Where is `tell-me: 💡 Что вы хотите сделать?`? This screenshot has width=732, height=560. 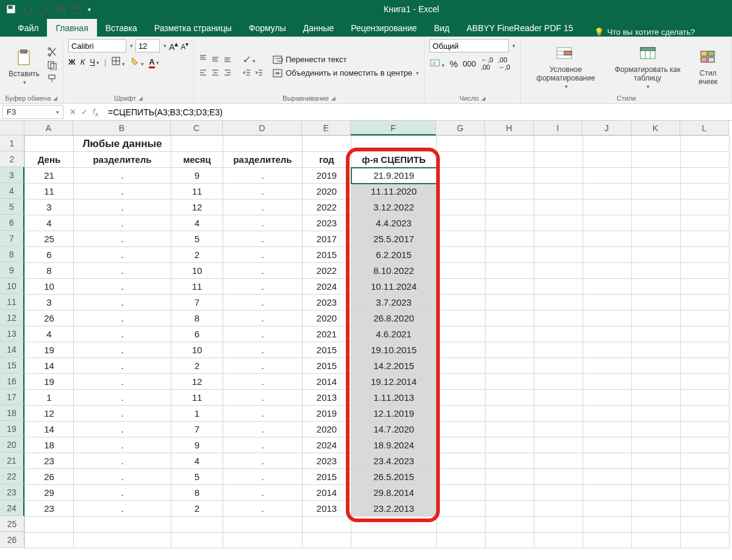 tell-me: 💡 Что вы хотите сделать? is located at coordinates (645, 32).